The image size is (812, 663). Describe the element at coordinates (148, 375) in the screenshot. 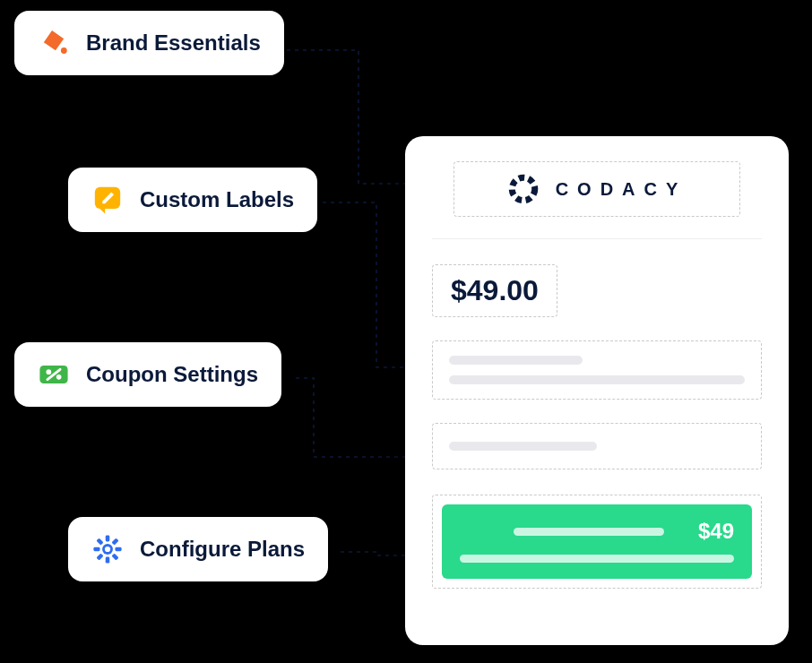

I see `coupon-settings-card: Coupon Settings` at that location.